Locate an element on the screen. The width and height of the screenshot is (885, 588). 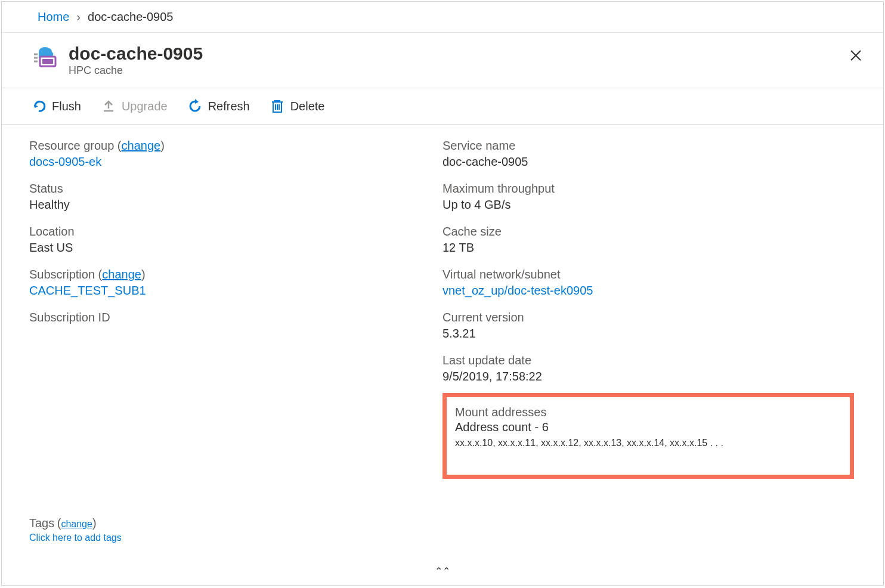
refresh-icon is located at coordinates (195, 106).